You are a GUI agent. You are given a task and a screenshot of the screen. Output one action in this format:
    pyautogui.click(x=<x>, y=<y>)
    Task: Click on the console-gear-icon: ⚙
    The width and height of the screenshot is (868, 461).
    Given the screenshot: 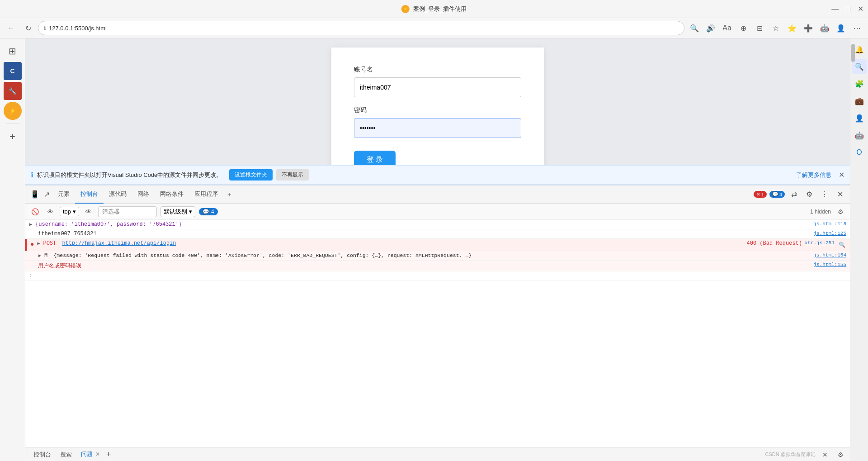 What is the action you would take?
    pyautogui.click(x=840, y=212)
    